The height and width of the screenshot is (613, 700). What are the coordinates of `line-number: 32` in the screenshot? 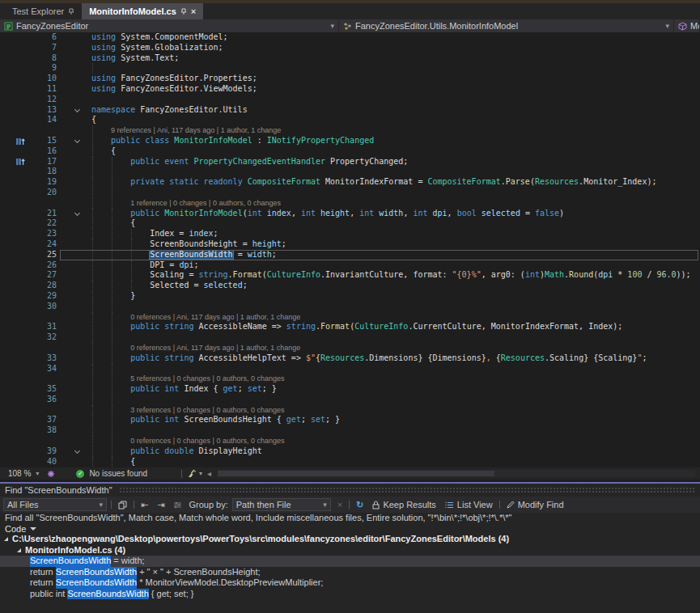 It's located at (44, 338).